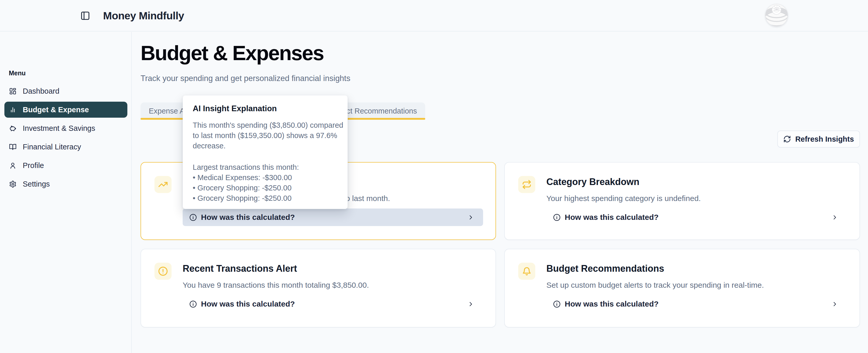 The width and height of the screenshot is (868, 353). Describe the element at coordinates (527, 271) in the screenshot. I see `bell-icon` at that location.